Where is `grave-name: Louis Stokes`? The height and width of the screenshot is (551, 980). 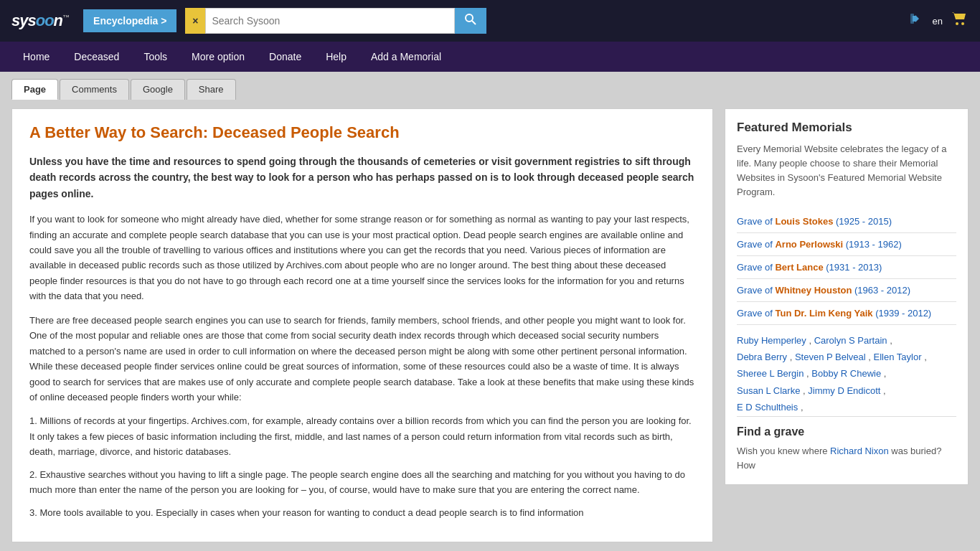
grave-name: Louis Stokes is located at coordinates (804, 221).